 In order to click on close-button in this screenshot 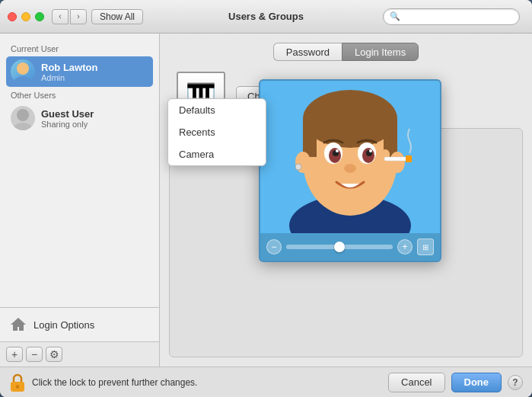, I will do `click(12, 17)`.